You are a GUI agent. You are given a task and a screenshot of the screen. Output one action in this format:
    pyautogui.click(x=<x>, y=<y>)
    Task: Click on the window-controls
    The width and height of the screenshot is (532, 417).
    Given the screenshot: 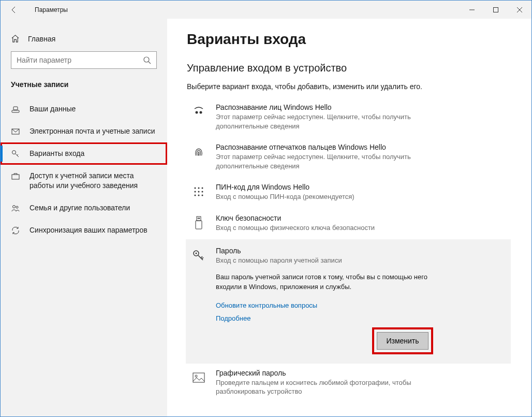 What is the action you would take?
    pyautogui.click(x=496, y=10)
    